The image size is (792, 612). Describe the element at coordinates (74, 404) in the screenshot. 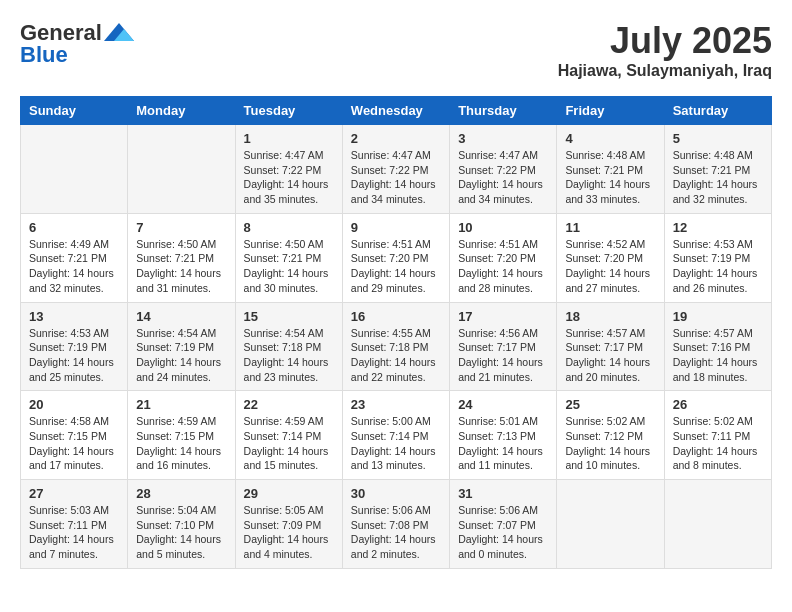

I see `day-number: 20` at that location.